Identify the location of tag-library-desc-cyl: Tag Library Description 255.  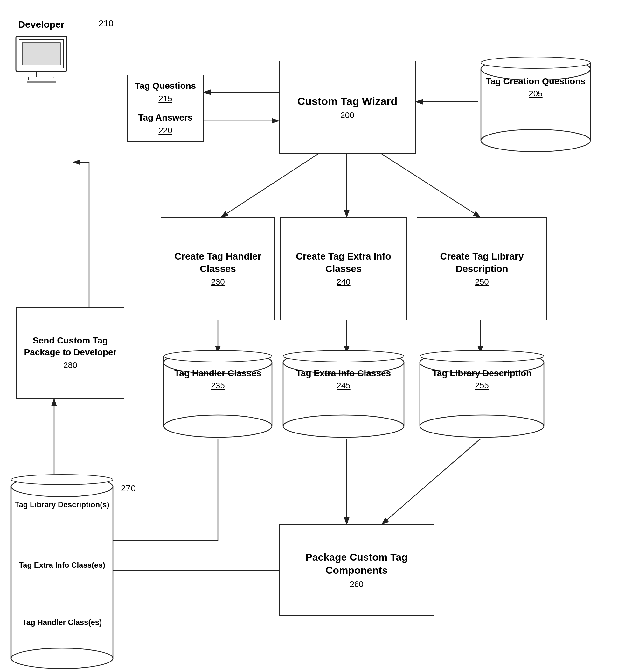
(482, 395).